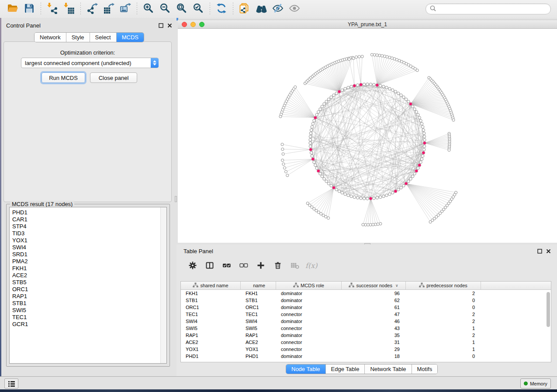 Image resolution: width=557 pixels, height=392 pixels. What do you see at coordinates (245, 9) in the screenshot?
I see `clone-network-button` at bounding box center [245, 9].